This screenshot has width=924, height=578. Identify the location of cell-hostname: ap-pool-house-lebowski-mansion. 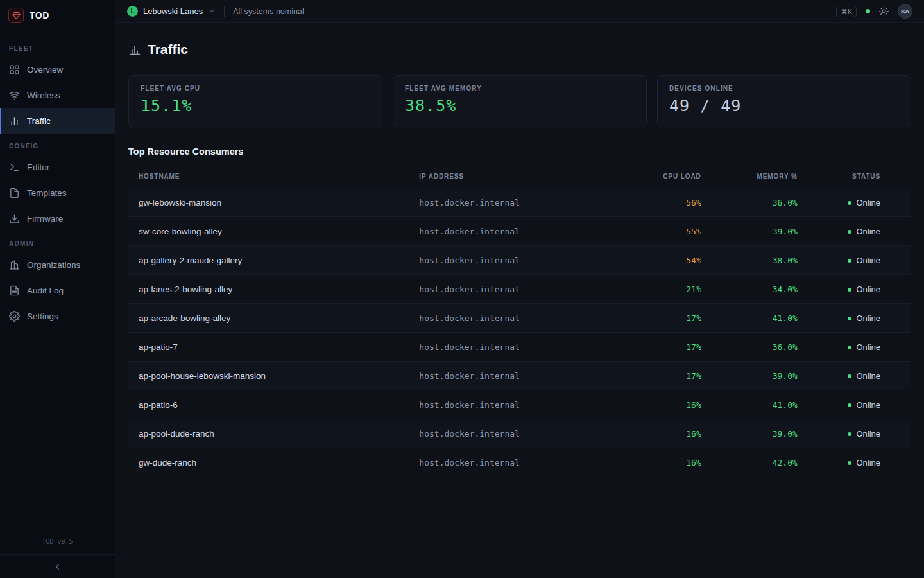
(271, 376).